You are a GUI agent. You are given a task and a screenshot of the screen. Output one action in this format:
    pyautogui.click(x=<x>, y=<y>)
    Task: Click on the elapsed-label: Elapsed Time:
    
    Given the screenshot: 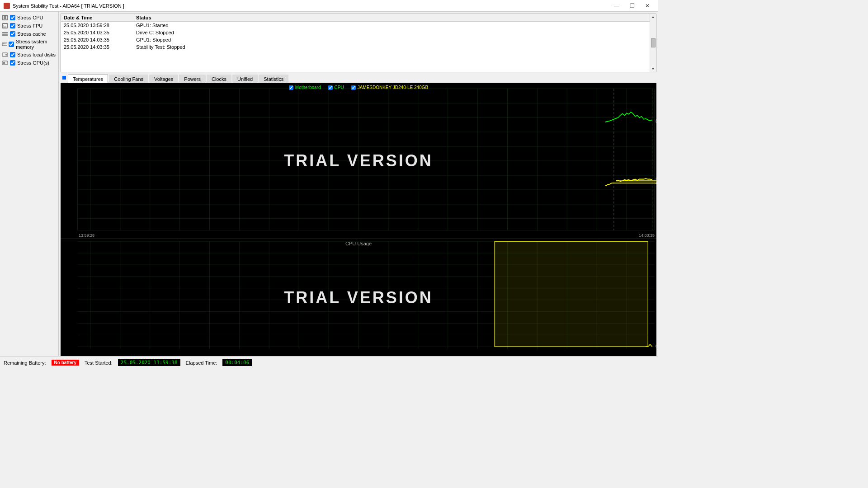 What is the action you would take?
    pyautogui.click(x=202, y=363)
    